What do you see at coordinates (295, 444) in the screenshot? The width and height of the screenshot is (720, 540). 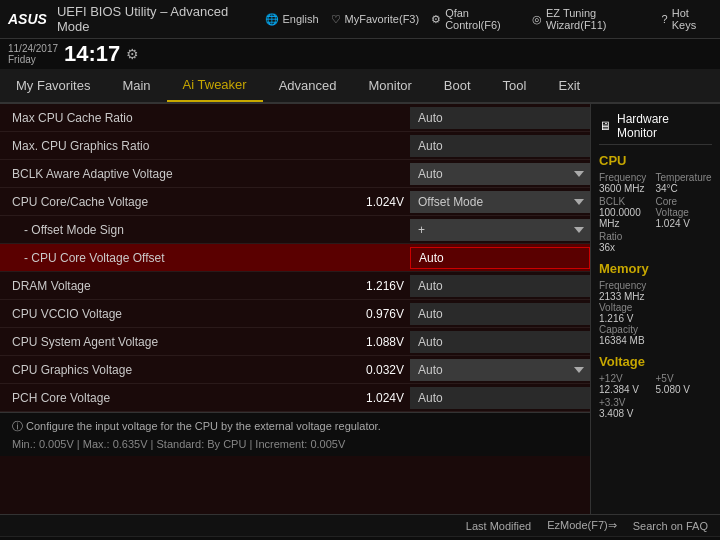 I see `info-detail: Min.: 0.005V | Max.: 0.635V | Standard: …` at bounding box center [295, 444].